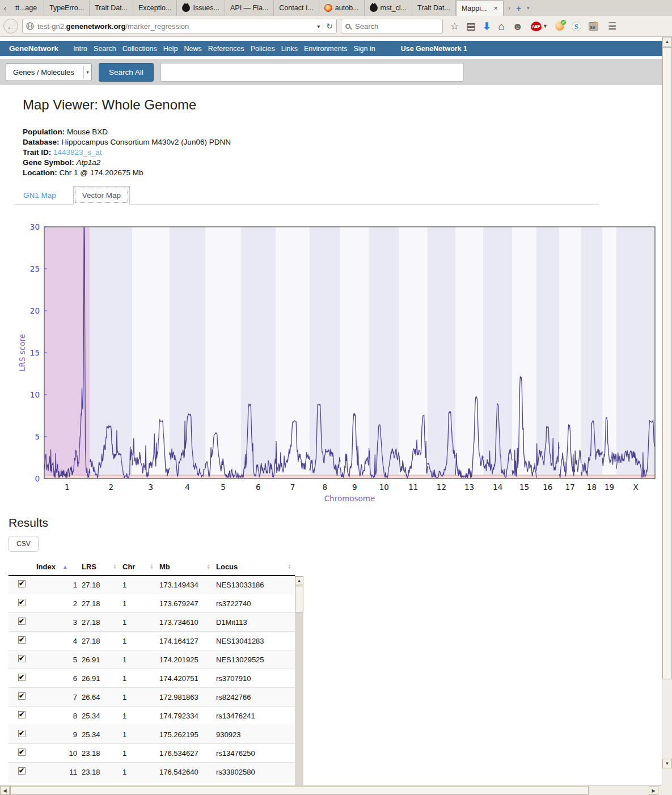 The width and height of the screenshot is (672, 795). Describe the element at coordinates (152, 678) in the screenshot. I see `table-row: 626.911174.420751rs3707910` at that location.